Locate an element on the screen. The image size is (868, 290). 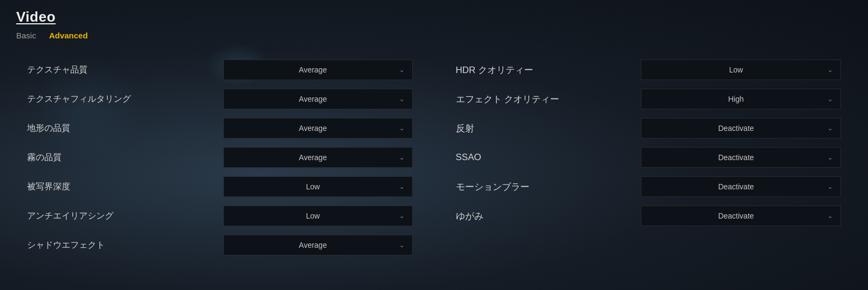
label-reflection: 反射 is located at coordinates (510, 129).